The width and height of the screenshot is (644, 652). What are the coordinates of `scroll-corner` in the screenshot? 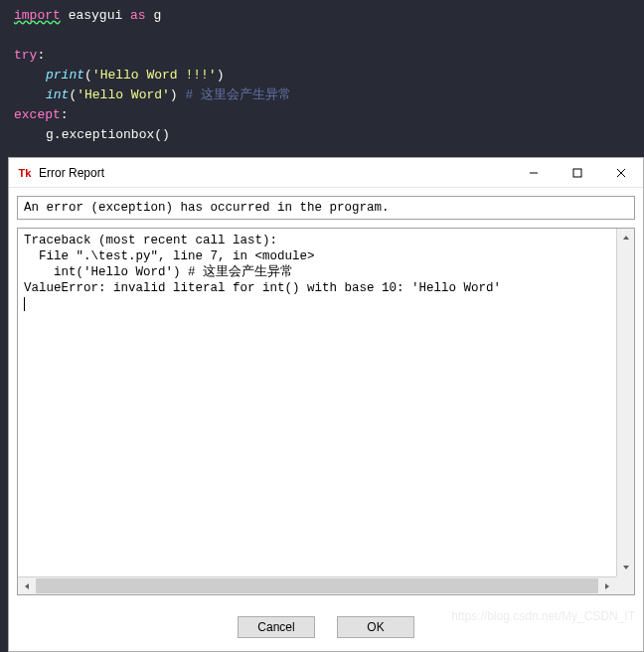 It's located at (625, 585).